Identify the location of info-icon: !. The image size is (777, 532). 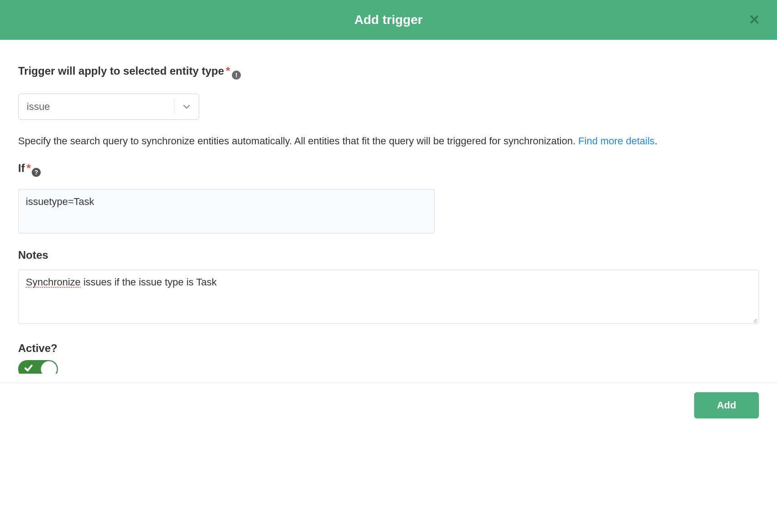
(236, 75).